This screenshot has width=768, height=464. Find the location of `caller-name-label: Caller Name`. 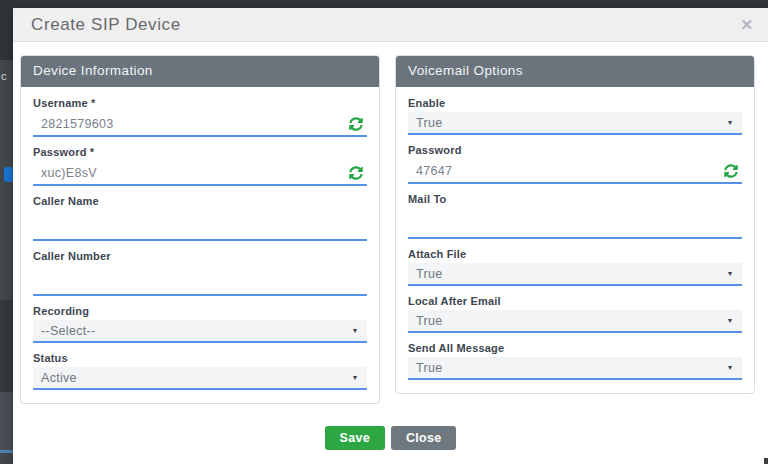

caller-name-label: Caller Name is located at coordinates (200, 200).